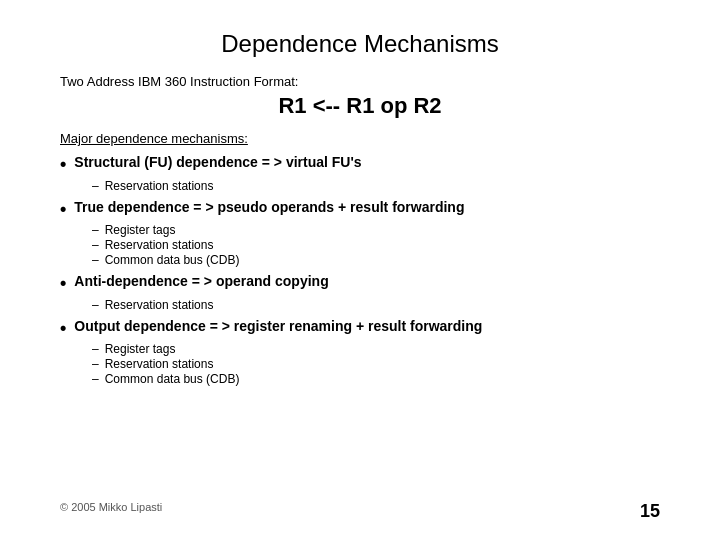  What do you see at coordinates (360, 352) in the screenshot?
I see `bullet-item-4: • Output dependence = > register renamin…` at bounding box center [360, 352].